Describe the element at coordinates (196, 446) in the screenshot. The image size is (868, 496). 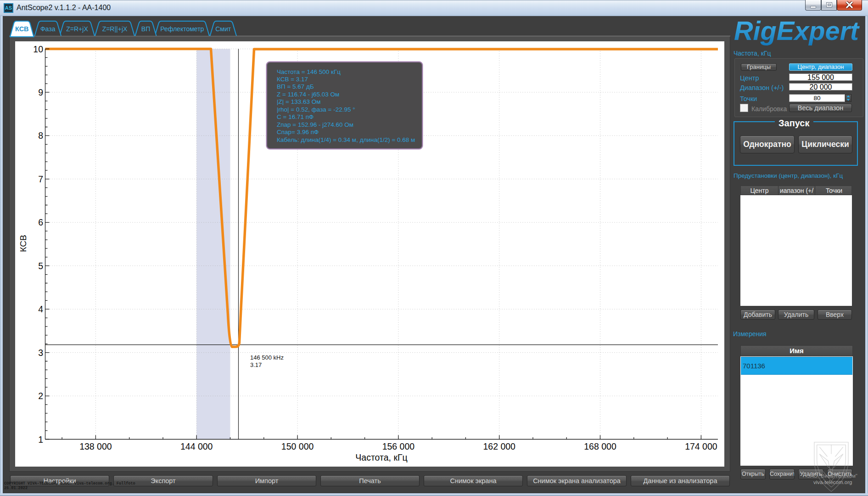
I see `svg-text: 144 000` at that location.